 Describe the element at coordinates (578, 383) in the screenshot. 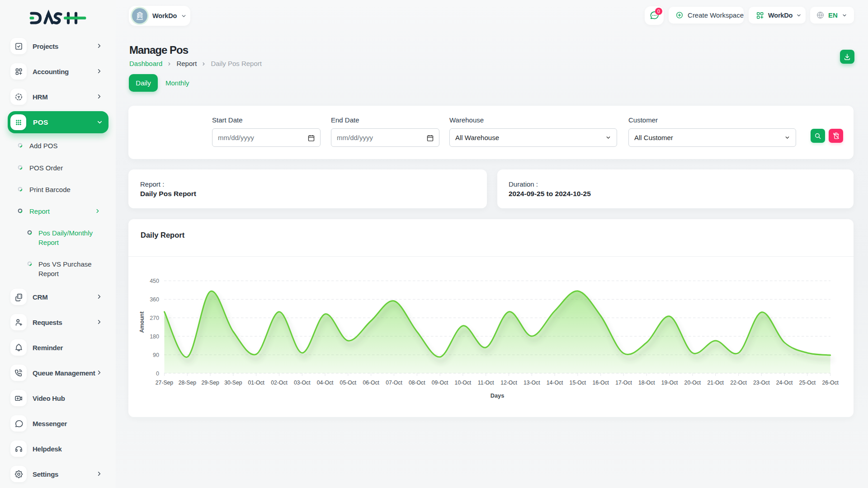

I see `svg-text: 15-Oct` at that location.